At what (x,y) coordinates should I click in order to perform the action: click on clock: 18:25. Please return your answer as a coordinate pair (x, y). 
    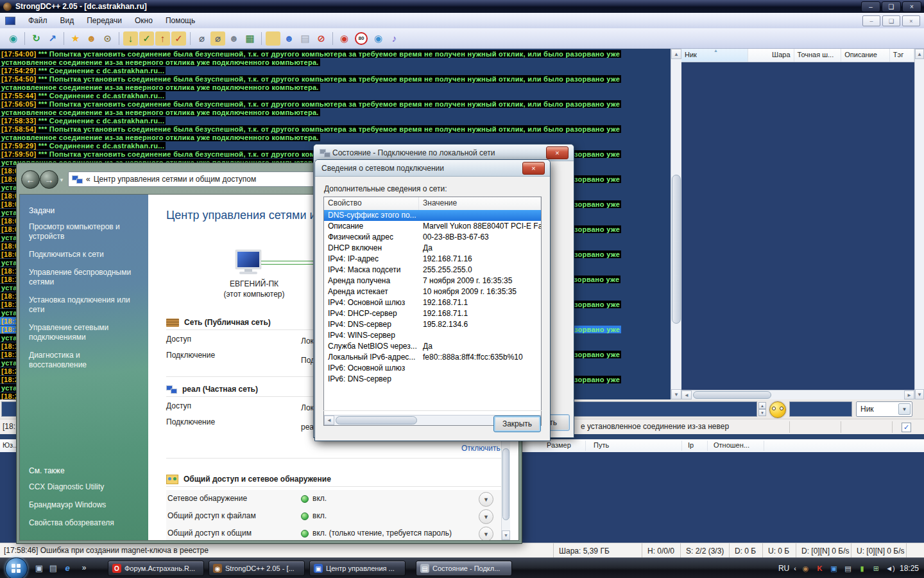
    Looking at the image, I should click on (909, 568).